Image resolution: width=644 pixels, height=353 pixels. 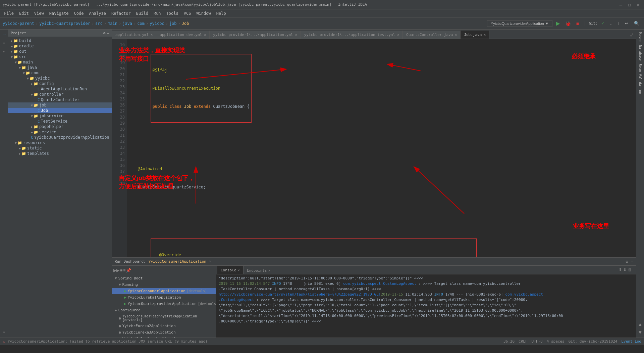 I want to click on tree-item-agentapp: C AgentApplicationRun, so click(x=60, y=89).